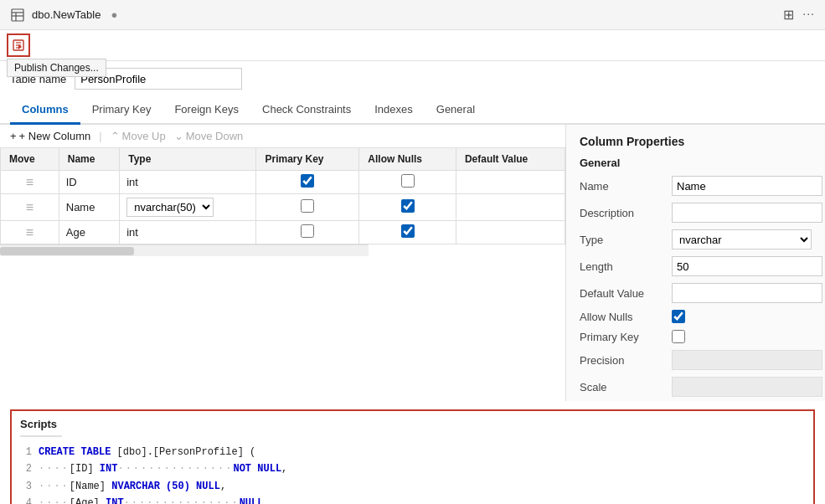  Describe the element at coordinates (30, 159) in the screenshot. I see `col-header-move: Move` at that location.